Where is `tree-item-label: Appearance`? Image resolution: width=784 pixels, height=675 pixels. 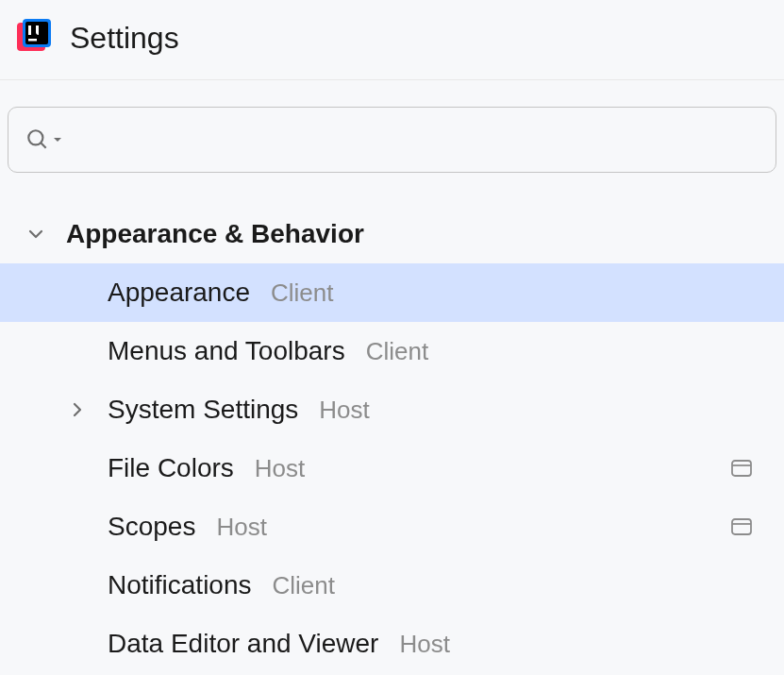 tree-item-label: Appearance is located at coordinates (179, 293).